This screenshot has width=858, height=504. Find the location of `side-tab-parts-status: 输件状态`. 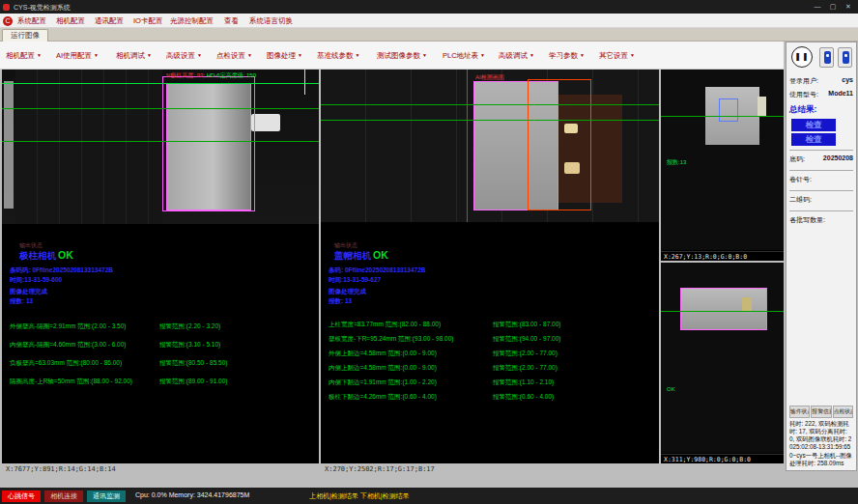

side-tab-parts-status: 输件状态 is located at coordinates (800, 411).